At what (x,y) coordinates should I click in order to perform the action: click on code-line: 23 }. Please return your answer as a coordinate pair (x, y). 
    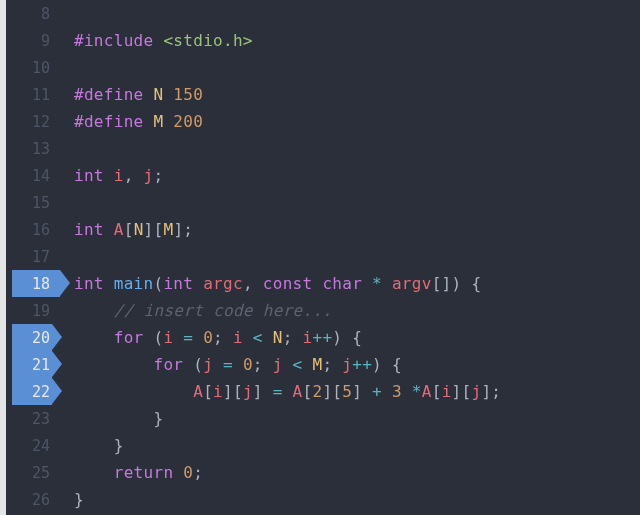
    Looking at the image, I should click on (323, 418).